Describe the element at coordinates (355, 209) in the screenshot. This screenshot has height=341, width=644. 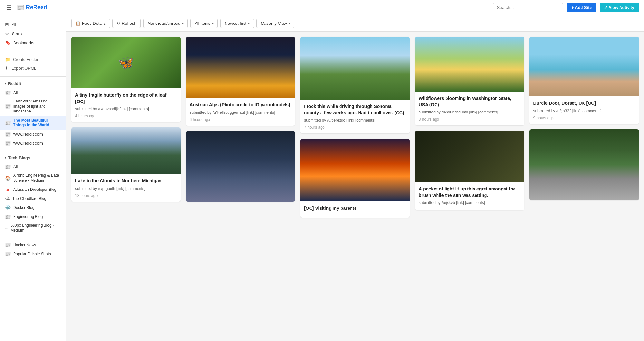
I see `card-parents-body: [OC] Visiting my parents` at that location.